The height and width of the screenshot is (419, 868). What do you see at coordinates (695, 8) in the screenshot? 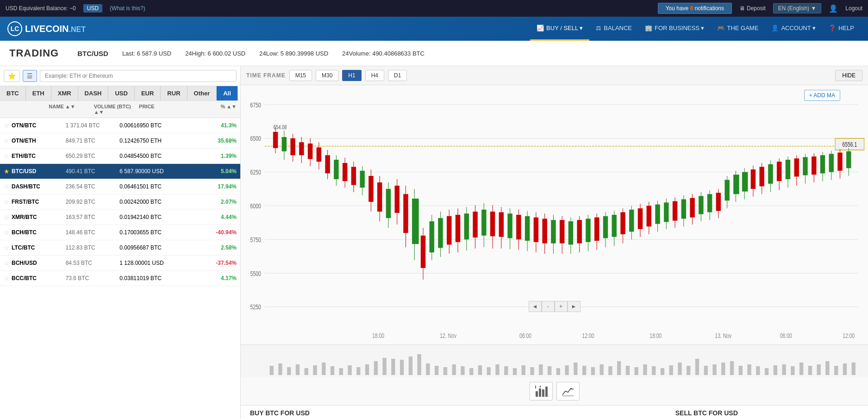
I see `notifications-button: You have 0 notifications` at bounding box center [695, 8].